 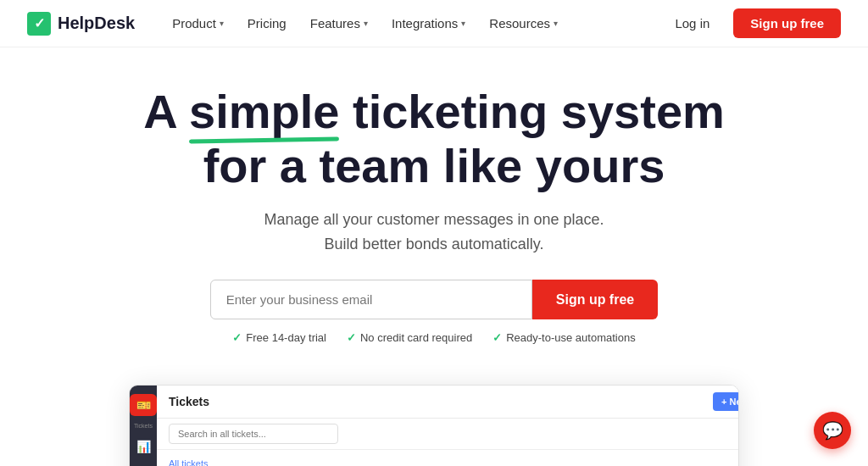 What do you see at coordinates (595, 300) in the screenshot?
I see `signup-hero-button: Sign up free` at bounding box center [595, 300].